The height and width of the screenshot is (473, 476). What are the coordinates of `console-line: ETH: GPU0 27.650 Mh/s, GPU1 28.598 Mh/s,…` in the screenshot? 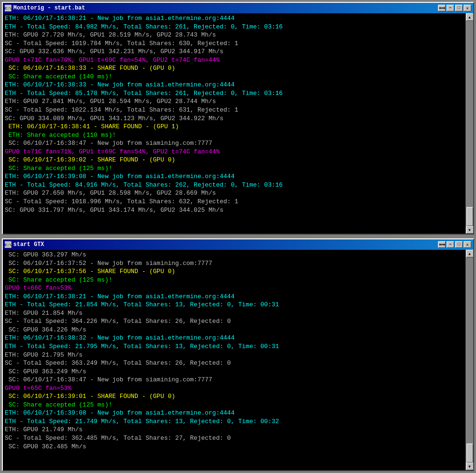 It's located at (235, 193).